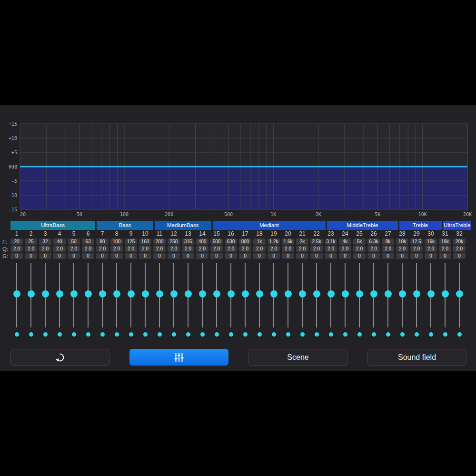  Describe the element at coordinates (31, 242) in the screenshot. I see `freq-value: 25` at that location.